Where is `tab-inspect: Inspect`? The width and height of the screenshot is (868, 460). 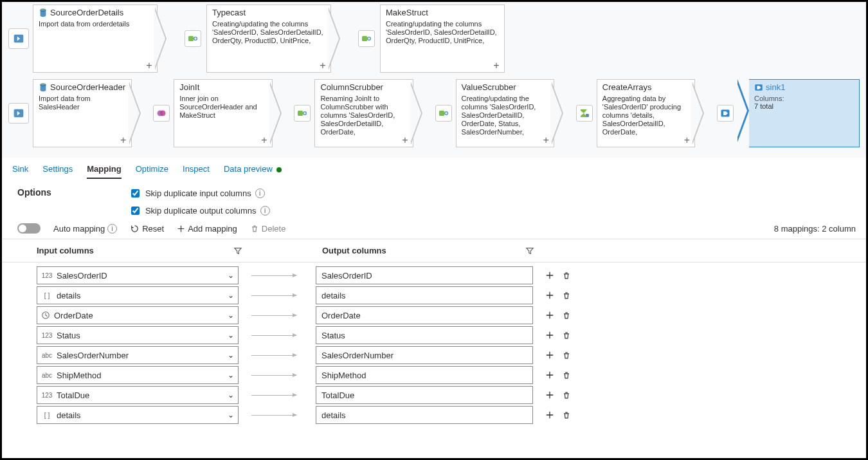 tab-inspect: Inspect is located at coordinates (196, 170).